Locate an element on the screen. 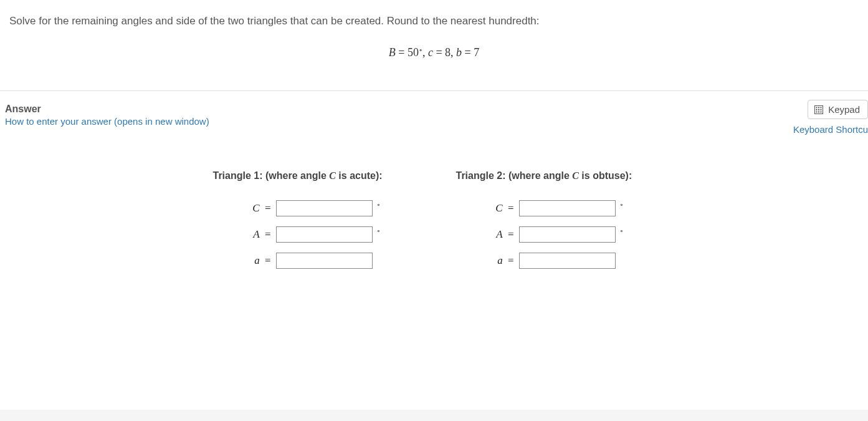 The height and width of the screenshot is (421, 868). t2-C-eq: = is located at coordinates (508, 208).